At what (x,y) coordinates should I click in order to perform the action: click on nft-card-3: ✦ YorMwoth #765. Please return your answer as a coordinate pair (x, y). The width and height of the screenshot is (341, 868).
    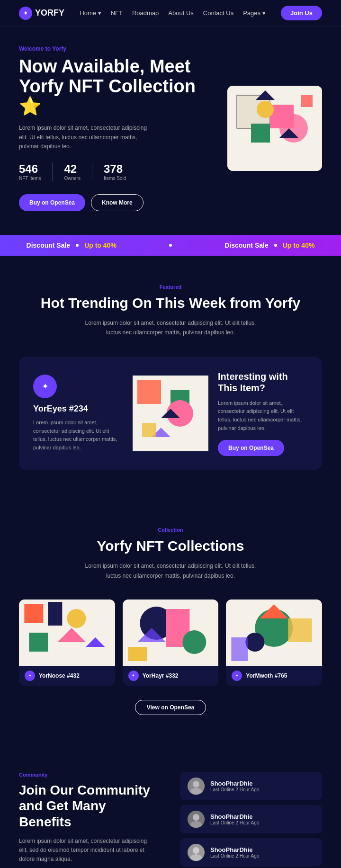
    Looking at the image, I should click on (274, 643).